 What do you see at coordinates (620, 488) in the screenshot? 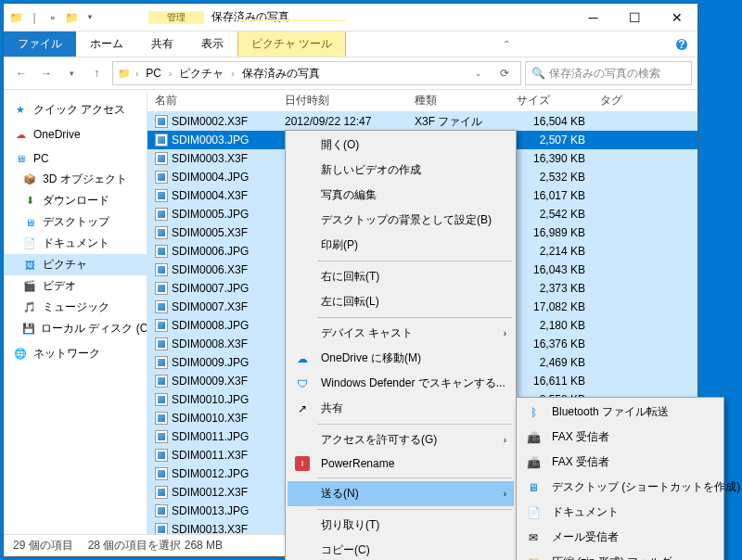
I see `sm-desktop: 🖥デスクトップ (ショートカットを作成)` at bounding box center [620, 488].